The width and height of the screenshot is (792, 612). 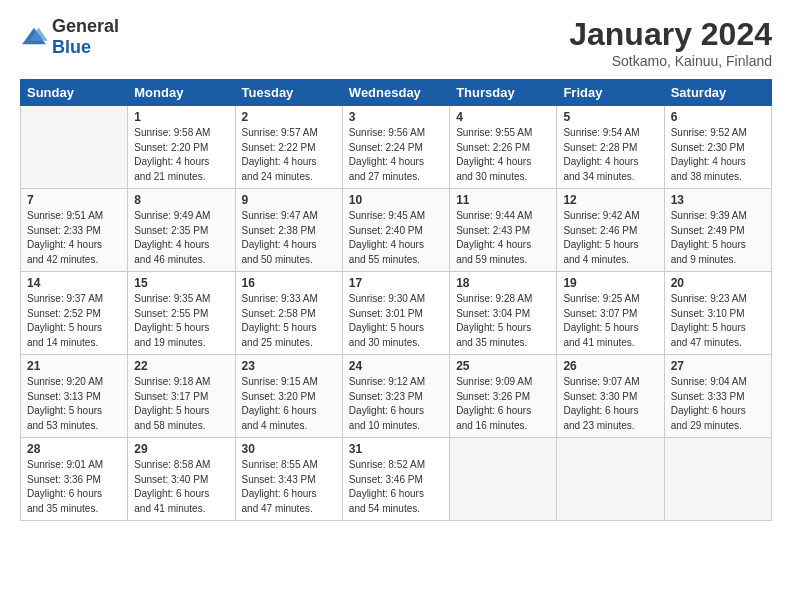 What do you see at coordinates (610, 396) in the screenshot?
I see `cell-w4-d6: 26Sunrise: 9:07 AMSunset: 3:30 PMDayligh…` at bounding box center [610, 396].